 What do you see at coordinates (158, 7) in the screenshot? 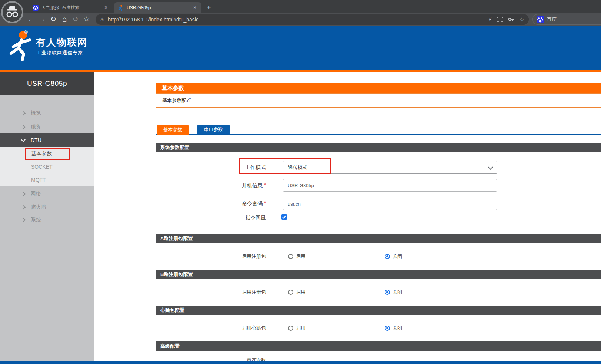
I see `browser-tab-usr-g805p: USR-G805p ×` at bounding box center [158, 7].